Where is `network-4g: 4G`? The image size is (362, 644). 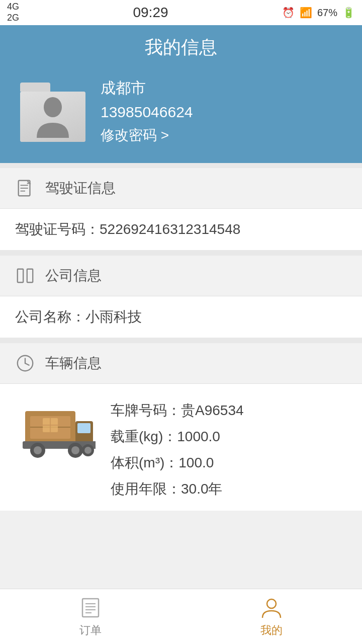 network-4g: 4G is located at coordinates (13, 7).